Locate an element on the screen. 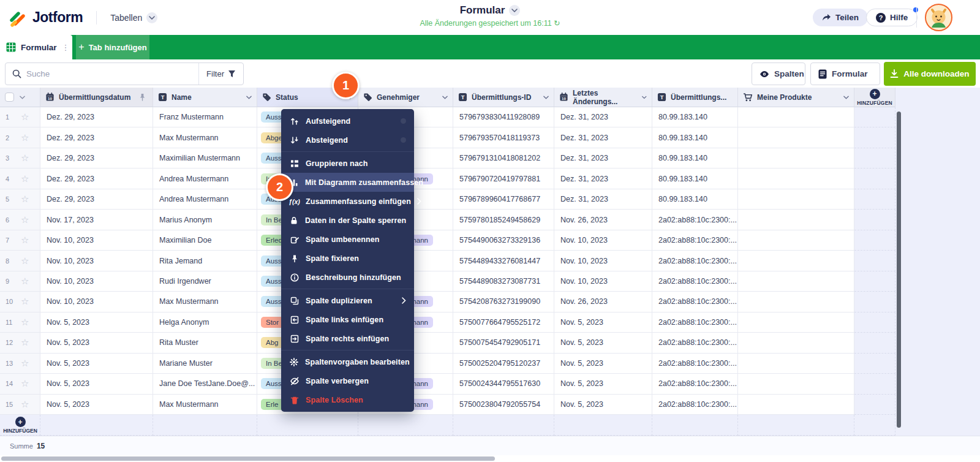  toggle-dot is located at coordinates (403, 121).